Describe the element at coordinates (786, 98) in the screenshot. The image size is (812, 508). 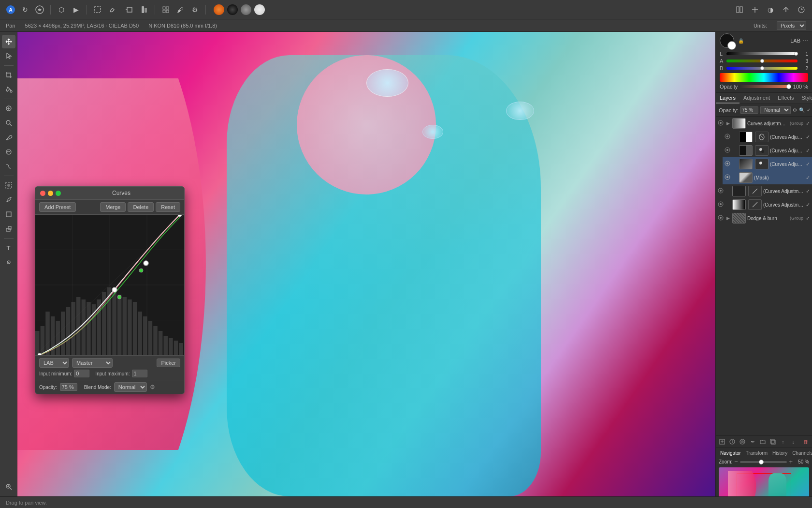
I see `tab-effects: Effects` at that location.